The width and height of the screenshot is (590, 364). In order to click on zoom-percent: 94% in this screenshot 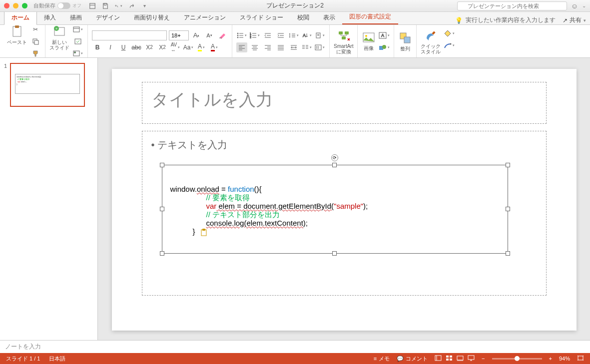, I will do `click(565, 359)`.